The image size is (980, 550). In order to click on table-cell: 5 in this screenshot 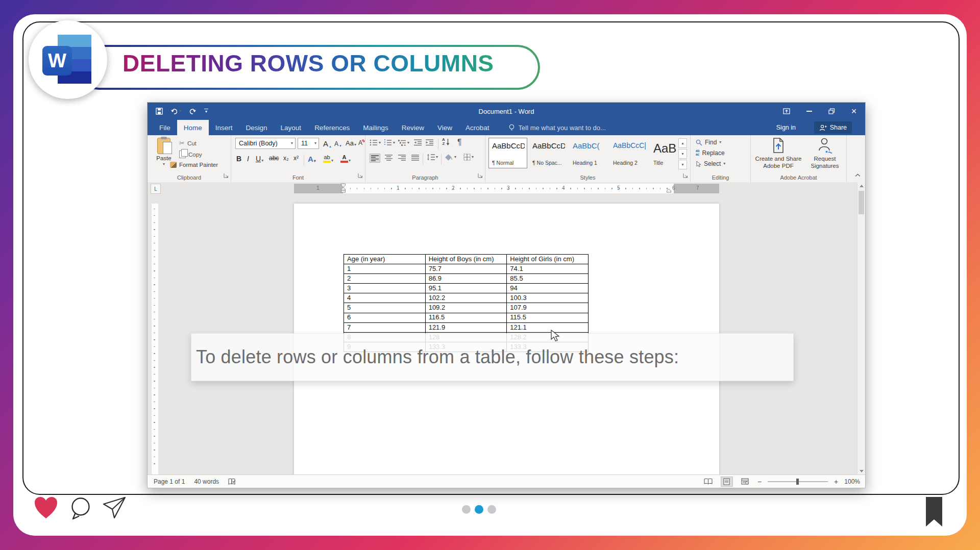, I will do `click(385, 308)`.